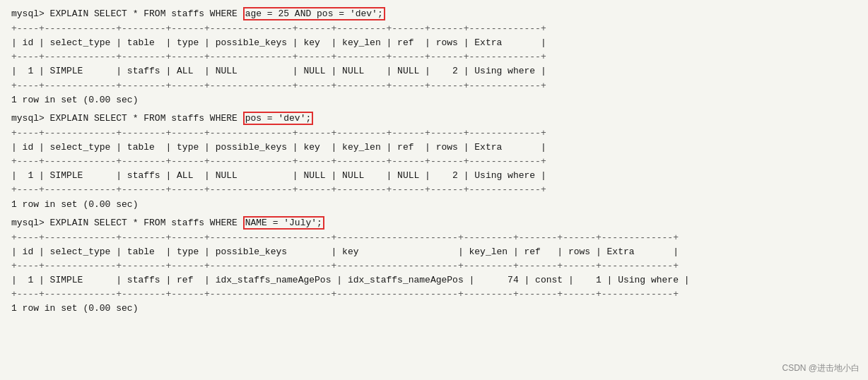  Describe the element at coordinates (127, 223) in the screenshot. I see `prompt-3: mysql> EXPLAIN SELECT * FROM staffs WHER…` at that location.